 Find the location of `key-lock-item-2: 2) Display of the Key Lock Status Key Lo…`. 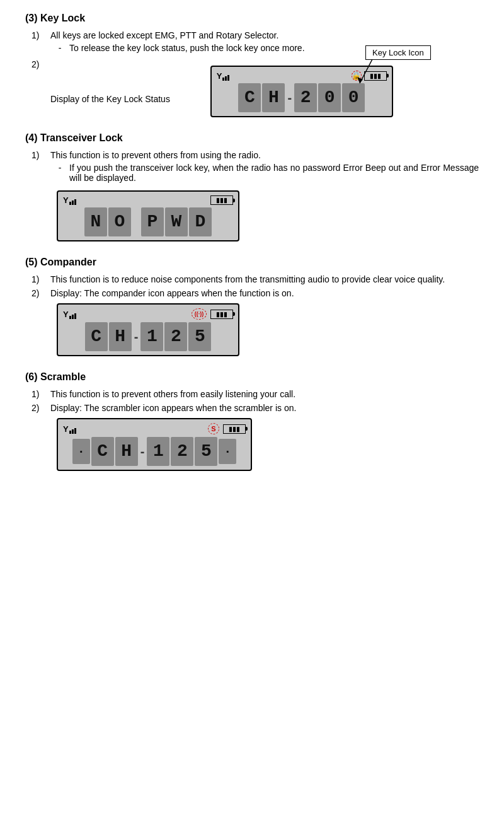

key-lock-item-2: 2) Display of the Key Lock Status Key Lo… is located at coordinates (252, 88).